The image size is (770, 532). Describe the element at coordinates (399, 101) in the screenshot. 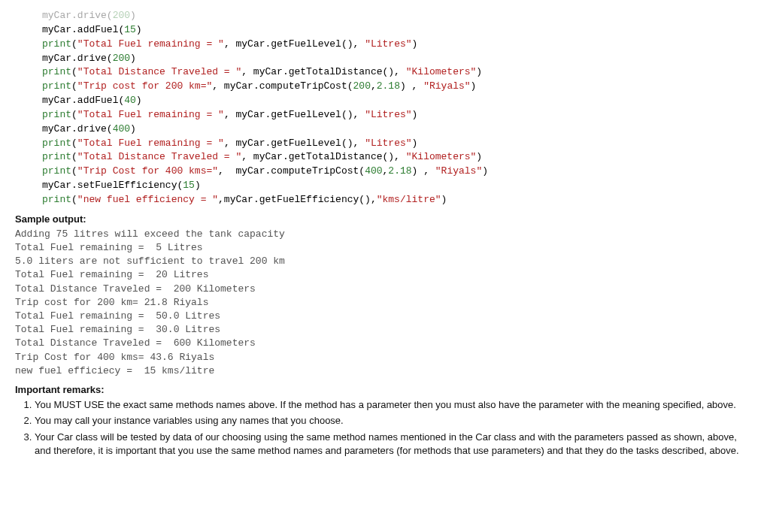

I see `code-line: myCar.addFuel(40)` at that location.